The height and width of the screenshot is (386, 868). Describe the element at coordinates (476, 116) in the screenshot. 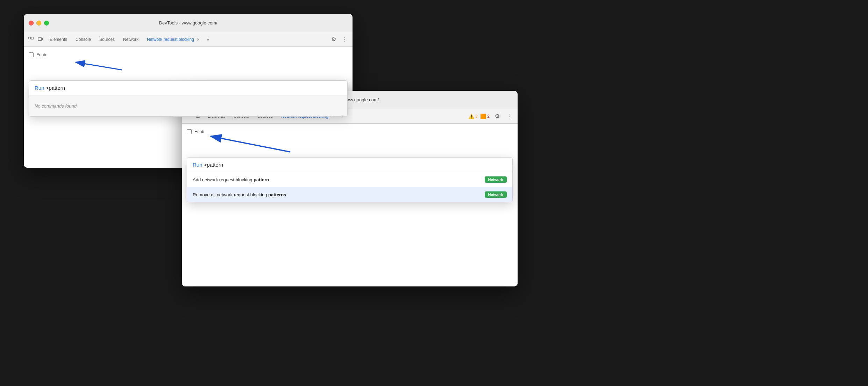

I see `warning-count: 3` at that location.